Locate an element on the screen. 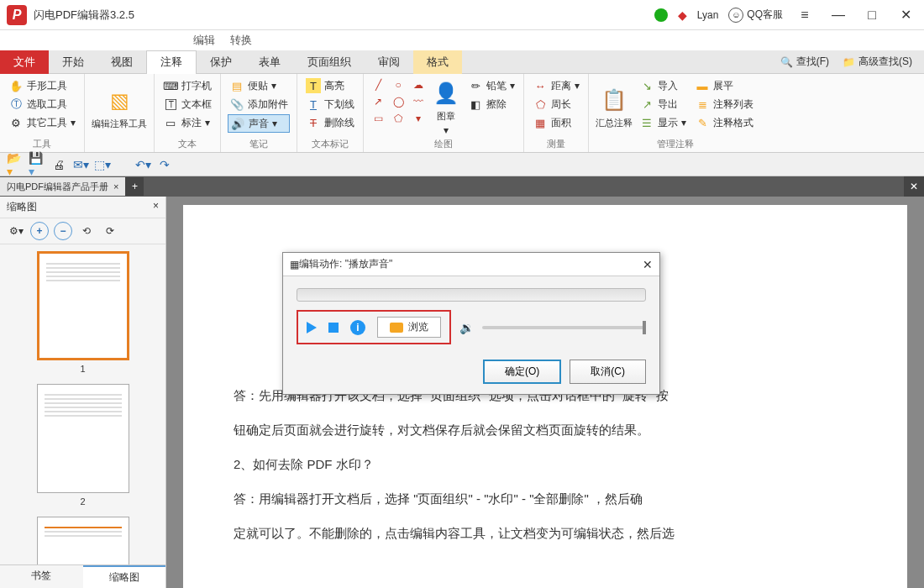 This screenshot has height=588, width=924. line-shape: ╱ is located at coordinates (378, 85).